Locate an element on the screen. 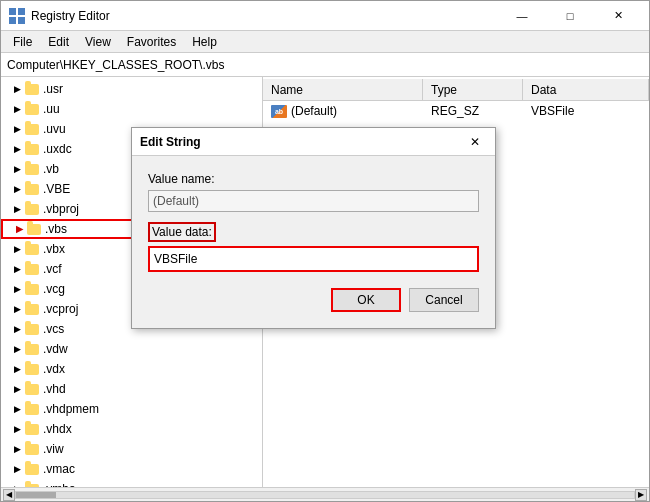 Image resolution: width=650 pixels, height=502 pixels. close-button: ✕ is located at coordinates (618, 16).